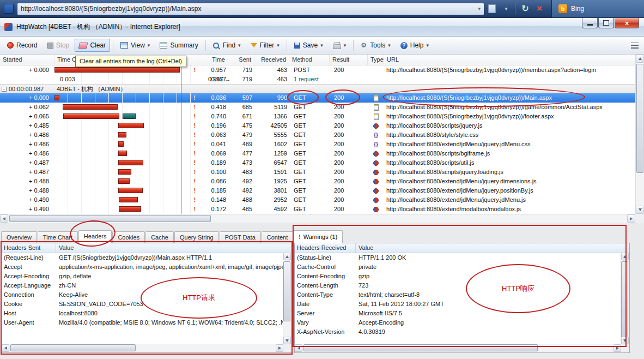 This screenshot has height=359, width=644. Describe the element at coordinates (318, 172) in the screenshot. I see `request-row: + 0.487!0.1004831591GET200http://localho…` at that location.